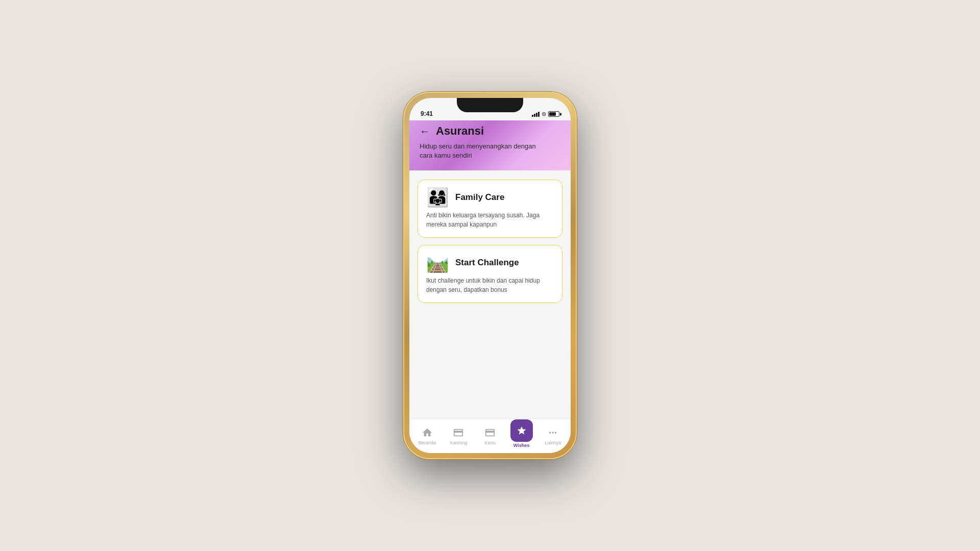 This screenshot has height=551, width=980. I want to click on start-challenge-description: Ikut challenge untuk bikin dan capai hid…, so click(490, 285).